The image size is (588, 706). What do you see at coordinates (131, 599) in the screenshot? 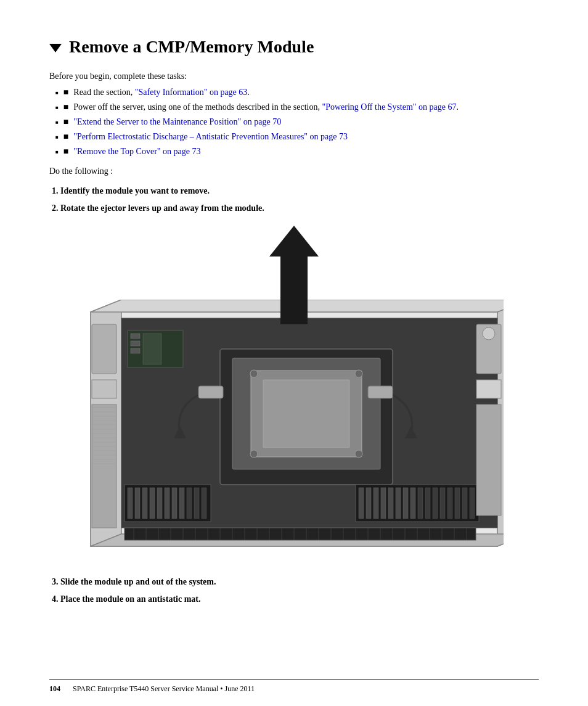
I see `step-4-text: Place the module on an antistatic mat.` at bounding box center [131, 599].